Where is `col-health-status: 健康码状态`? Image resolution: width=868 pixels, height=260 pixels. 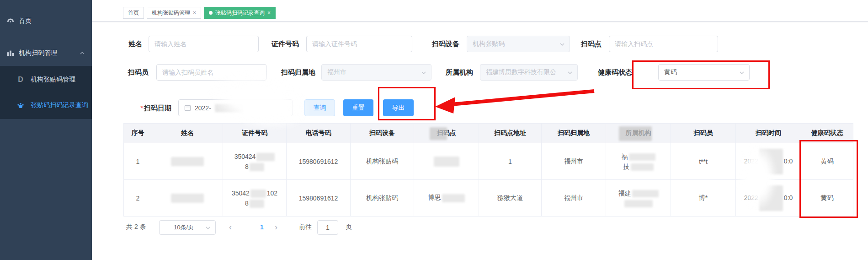 col-health-status: 健康码状态 is located at coordinates (827, 134).